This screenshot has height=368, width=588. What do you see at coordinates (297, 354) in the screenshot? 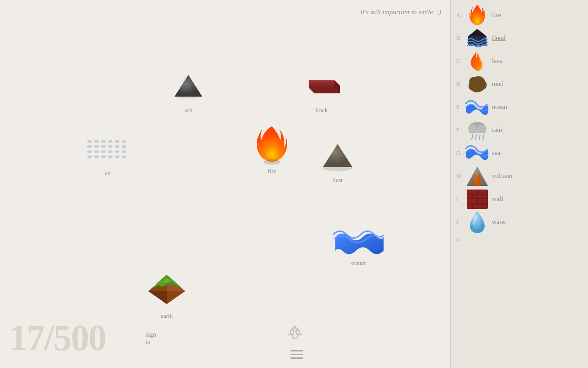
I see `menu-button` at bounding box center [297, 354].